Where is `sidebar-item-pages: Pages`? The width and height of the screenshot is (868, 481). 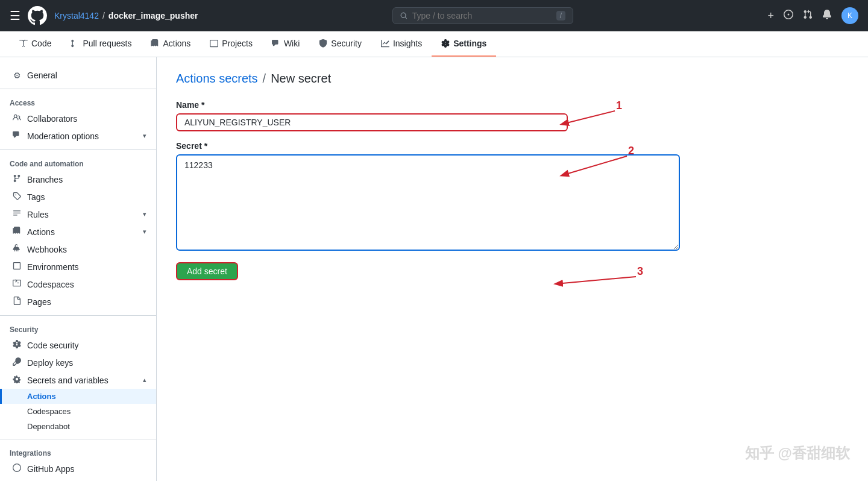 sidebar-item-pages: Pages is located at coordinates (78, 301).